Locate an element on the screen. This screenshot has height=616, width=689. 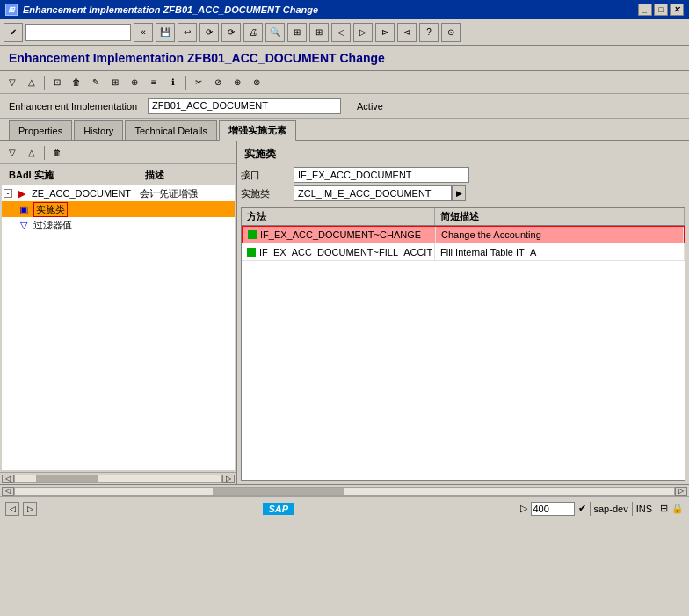
bottom-scroll-thumb is located at coordinates (279, 491).